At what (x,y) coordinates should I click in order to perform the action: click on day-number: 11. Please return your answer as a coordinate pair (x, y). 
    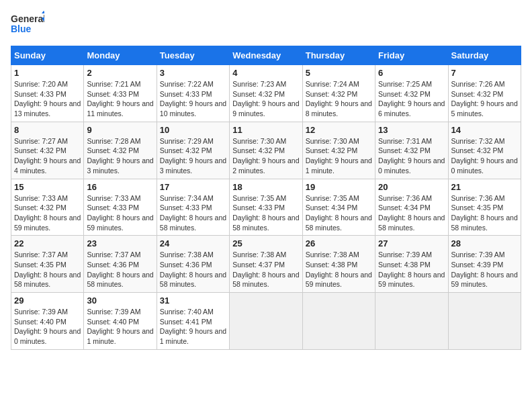
    Looking at the image, I should click on (266, 130).